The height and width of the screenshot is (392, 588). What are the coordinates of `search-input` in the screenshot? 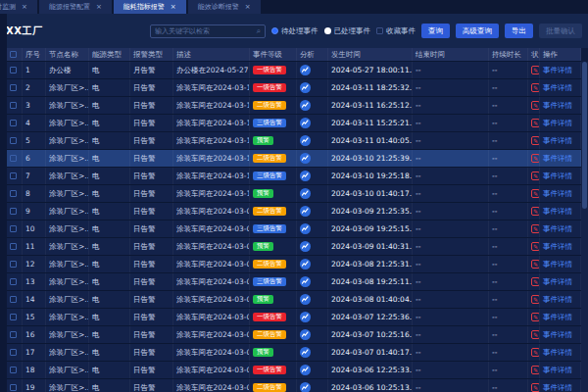 It's located at (206, 31).